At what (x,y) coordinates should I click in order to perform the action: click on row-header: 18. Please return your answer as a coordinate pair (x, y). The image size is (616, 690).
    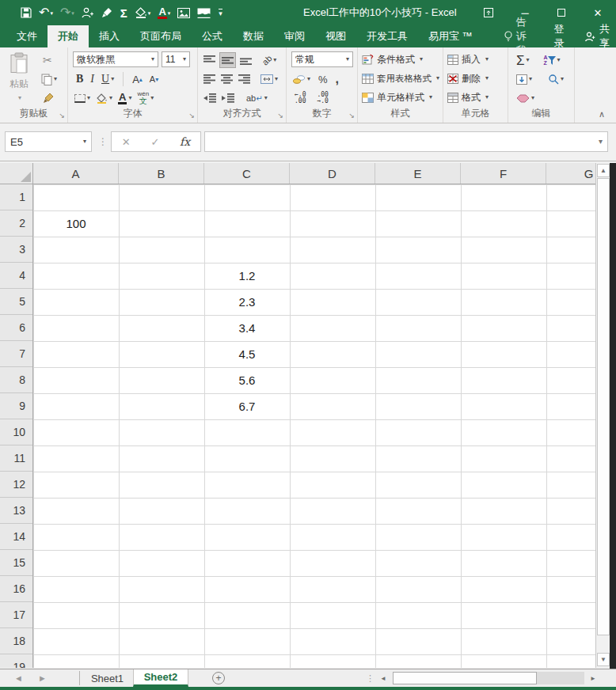
    Looking at the image, I should click on (16, 641).